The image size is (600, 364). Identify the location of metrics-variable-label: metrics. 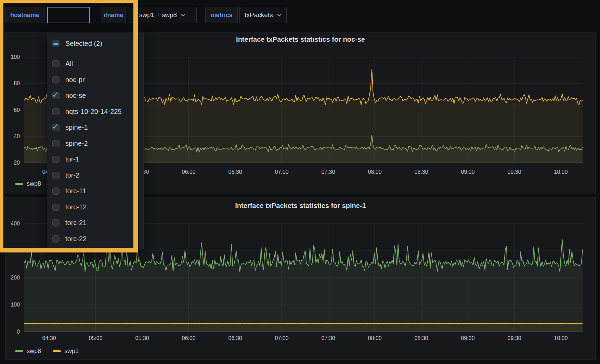
(222, 15).